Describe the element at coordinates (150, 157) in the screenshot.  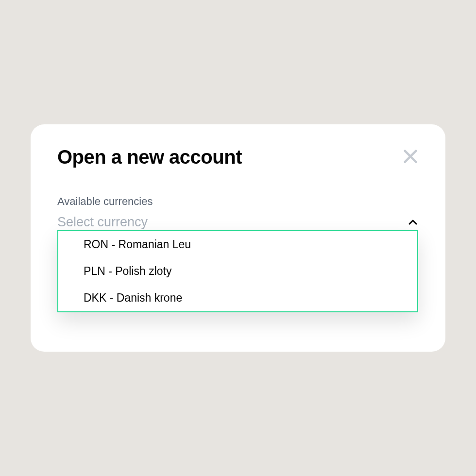
I see `modal-title: Open a new account` at that location.